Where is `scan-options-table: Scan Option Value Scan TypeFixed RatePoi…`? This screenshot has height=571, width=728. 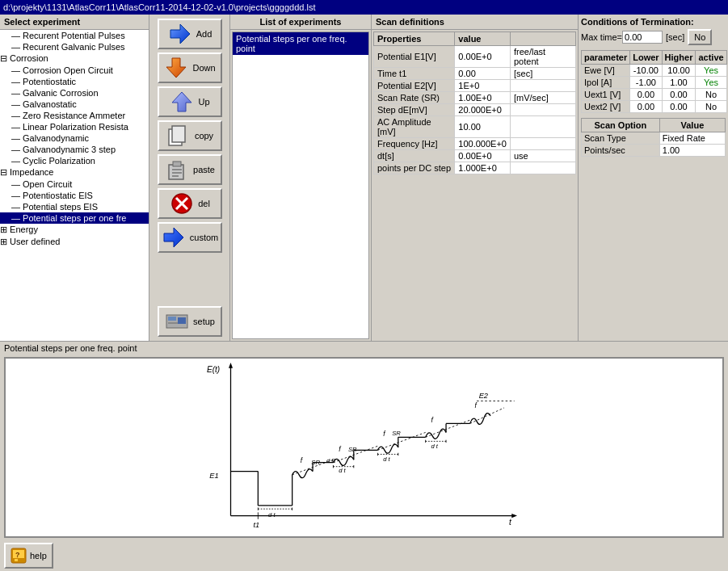 scan-options-table: Scan Option Value Scan TypeFixed RatePoi… is located at coordinates (653, 137).